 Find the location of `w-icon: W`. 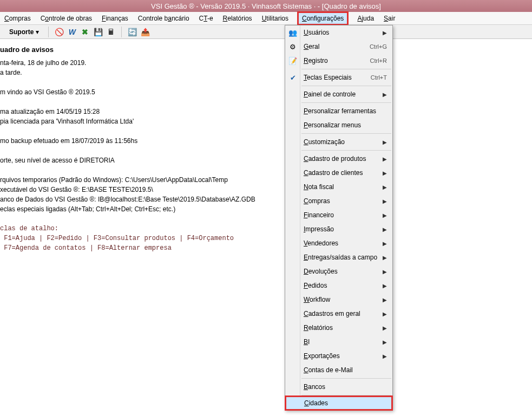

w-icon: W is located at coordinates (72, 32).